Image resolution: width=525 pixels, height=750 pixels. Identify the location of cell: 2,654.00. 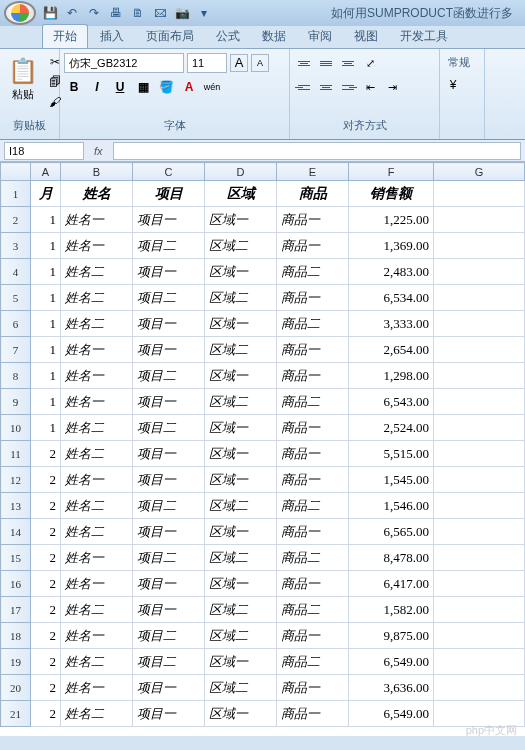
(392, 350).